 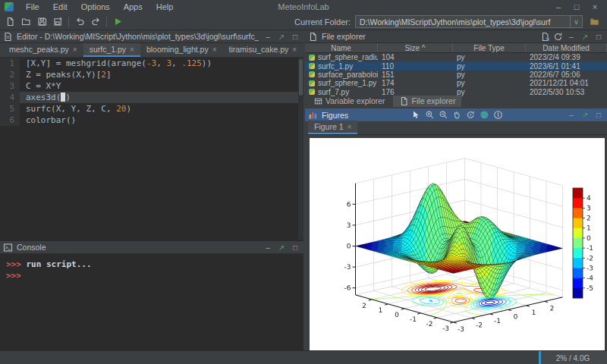 What do you see at coordinates (566, 48) in the screenshot?
I see `column-header-date-modified: Date Modified` at bounding box center [566, 48].